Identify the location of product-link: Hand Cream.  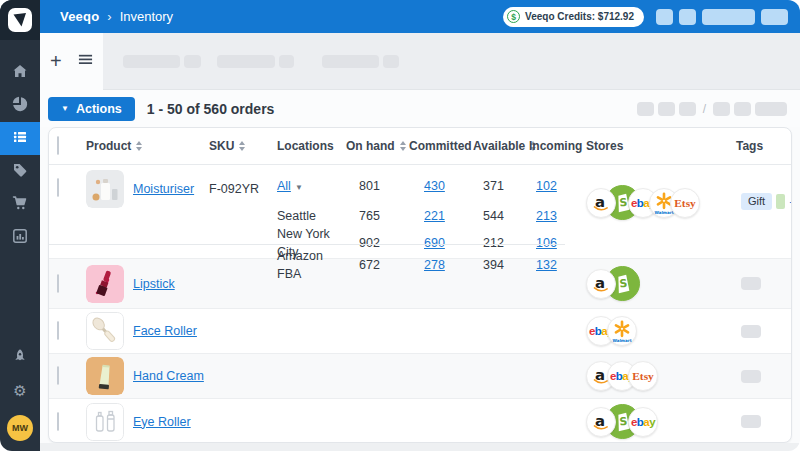
(168, 376).